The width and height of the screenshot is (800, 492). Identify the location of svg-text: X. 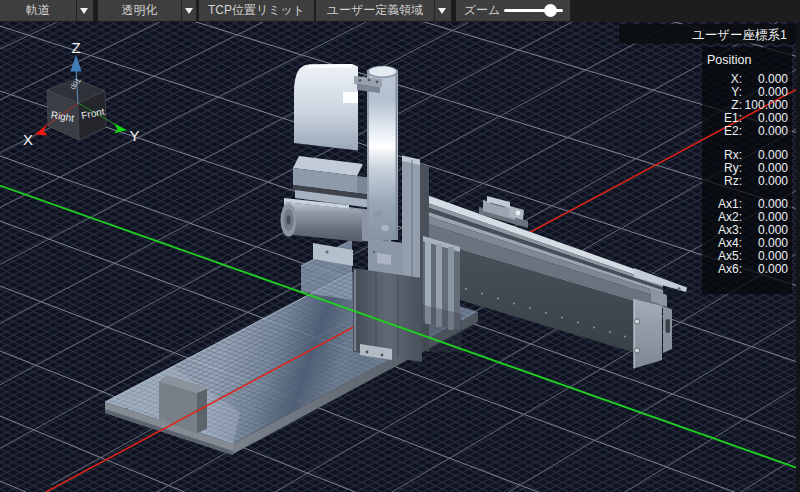
(28, 140).